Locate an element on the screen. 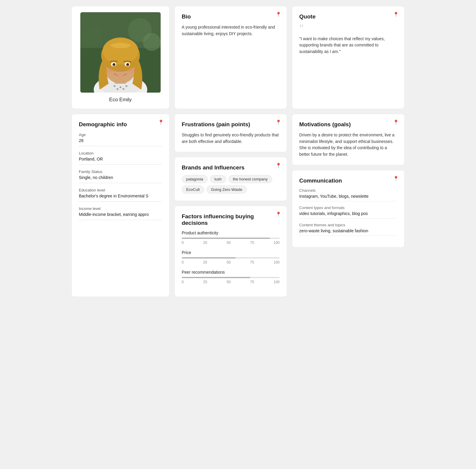 Image resolution: width=476 pixels, height=469 pixels. brands-title: Brands and Influencers is located at coordinates (231, 168).